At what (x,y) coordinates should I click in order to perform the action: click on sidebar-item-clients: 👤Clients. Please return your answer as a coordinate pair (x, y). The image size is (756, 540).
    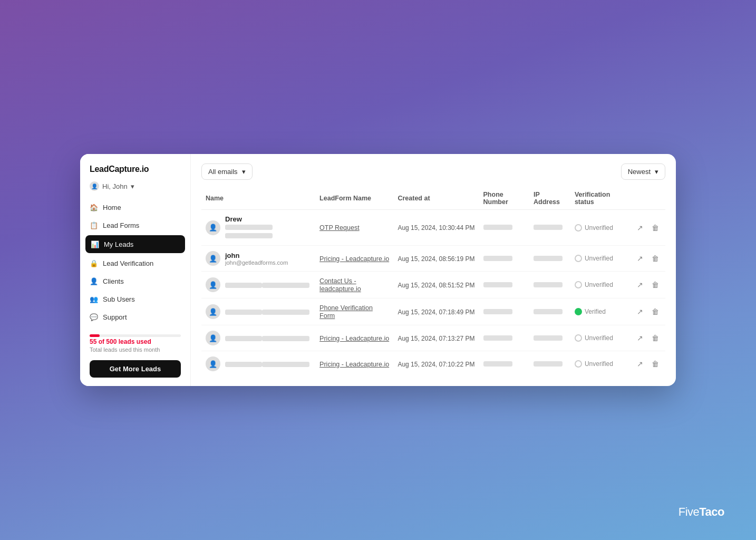
    Looking at the image, I should click on (135, 281).